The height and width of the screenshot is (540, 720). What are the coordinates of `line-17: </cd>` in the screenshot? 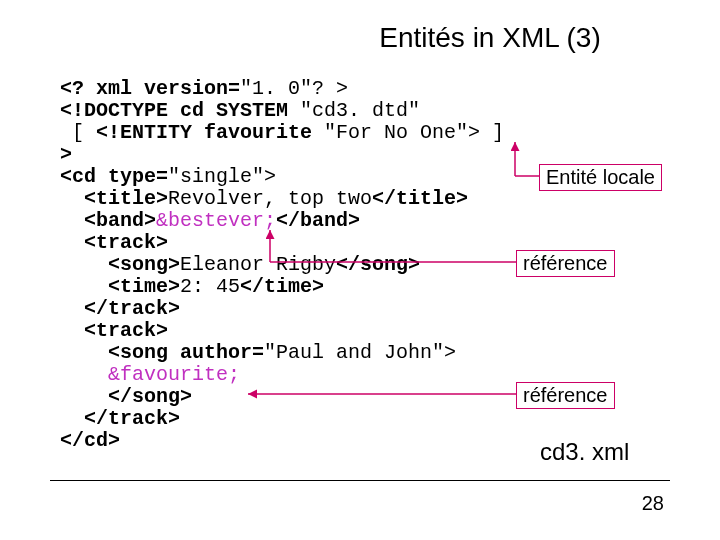 It's located at (90, 440).